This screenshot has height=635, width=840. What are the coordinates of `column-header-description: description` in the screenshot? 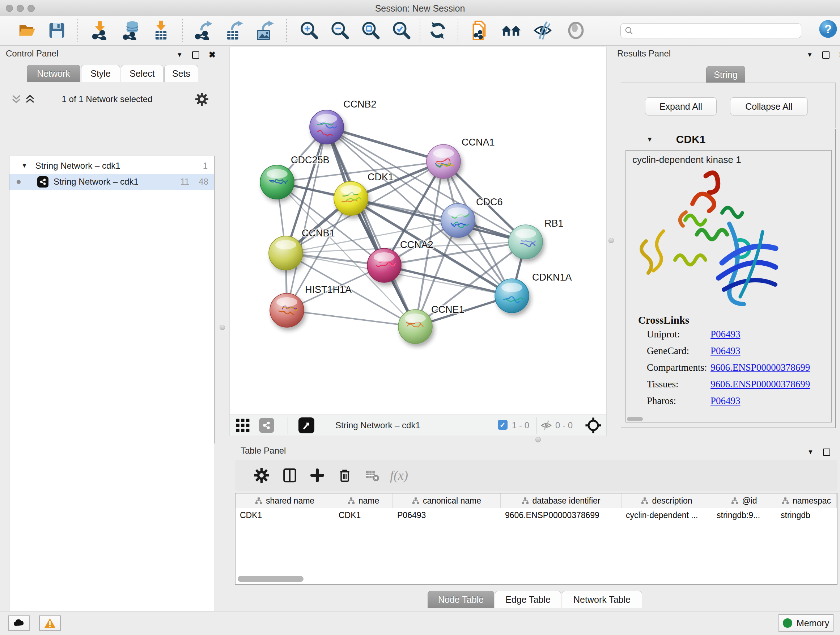 It's located at (667, 501).